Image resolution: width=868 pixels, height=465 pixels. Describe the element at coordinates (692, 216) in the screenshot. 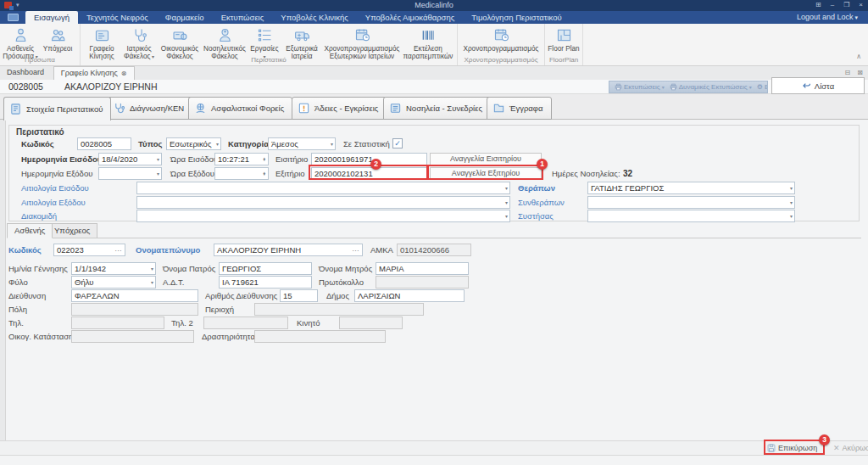

I see `referrer-select` at that location.